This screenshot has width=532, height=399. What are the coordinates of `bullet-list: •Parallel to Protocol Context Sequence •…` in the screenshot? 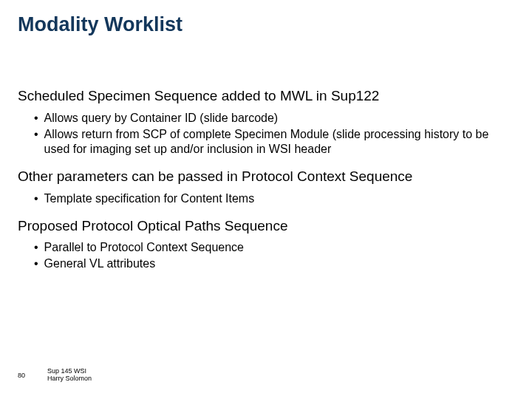 It's located at (274, 256).